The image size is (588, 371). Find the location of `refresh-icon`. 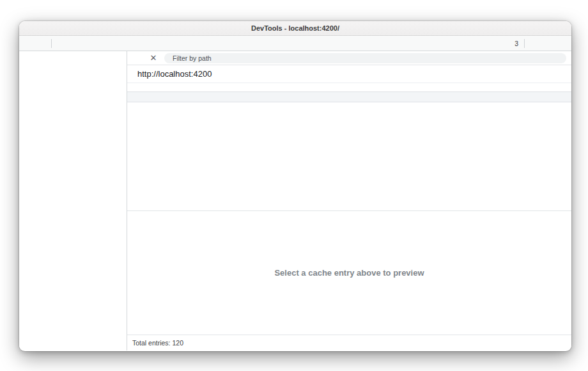

refresh-icon is located at coordinates (137, 58).